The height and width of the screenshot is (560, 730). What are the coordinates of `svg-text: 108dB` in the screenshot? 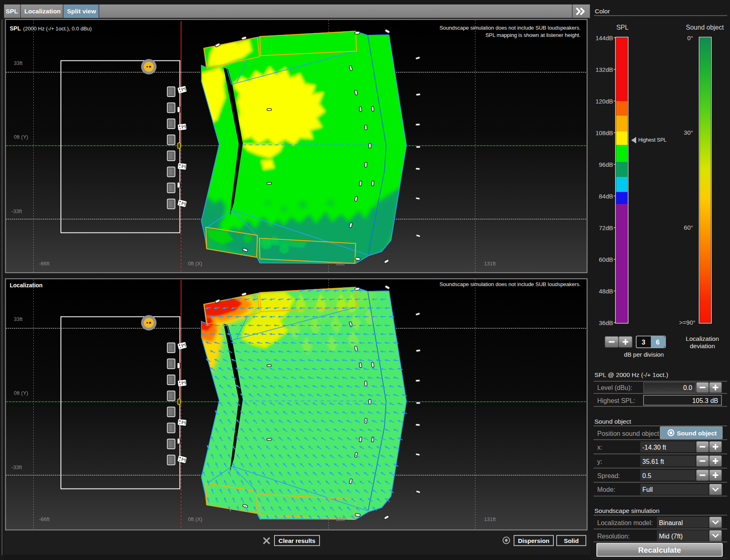 It's located at (604, 133).